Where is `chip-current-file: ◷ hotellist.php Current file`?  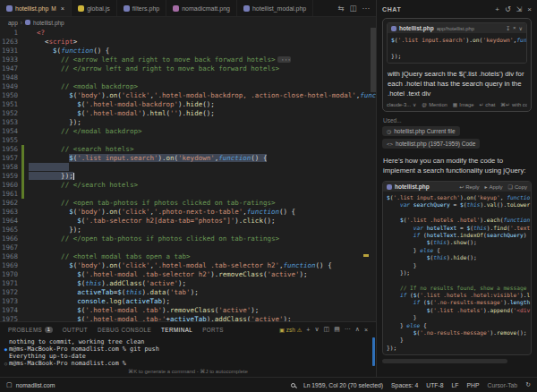 chip-current-file: ◷ hotellist.php Current file is located at coordinates (421, 131).